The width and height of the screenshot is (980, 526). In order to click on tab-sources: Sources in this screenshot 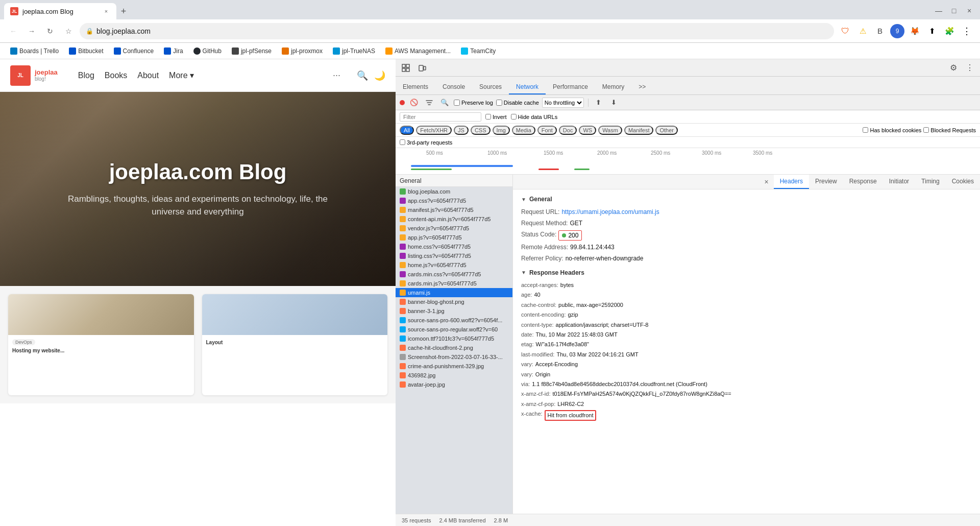, I will do `click(491, 87)`.